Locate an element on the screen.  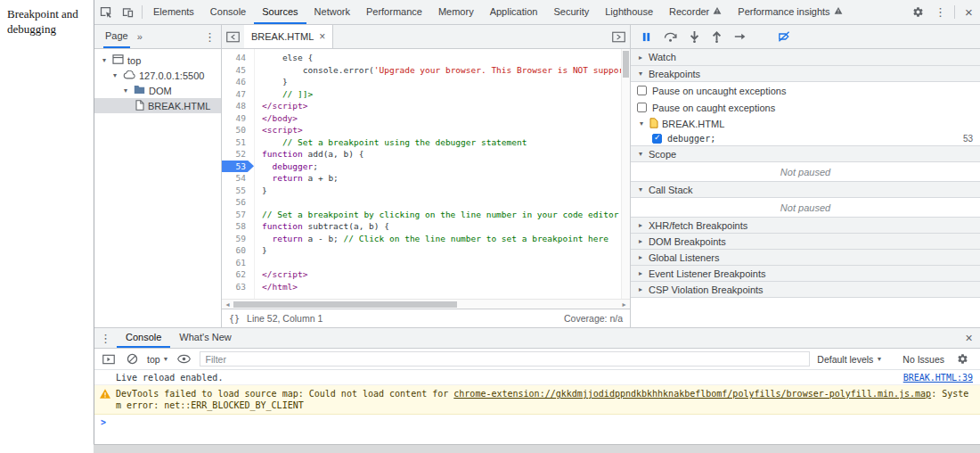
gutter-line-44: 44 is located at coordinates (238, 58).